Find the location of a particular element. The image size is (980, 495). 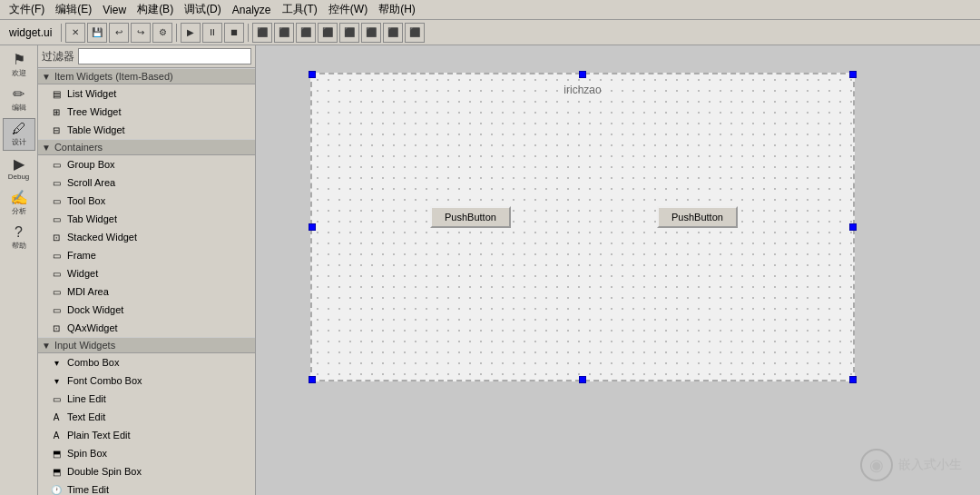

toolbar-align-center: ⬛ is located at coordinates (284, 33).